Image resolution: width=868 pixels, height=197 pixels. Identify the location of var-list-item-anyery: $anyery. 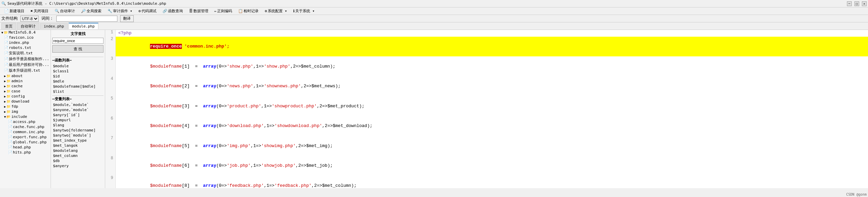
(78, 166).